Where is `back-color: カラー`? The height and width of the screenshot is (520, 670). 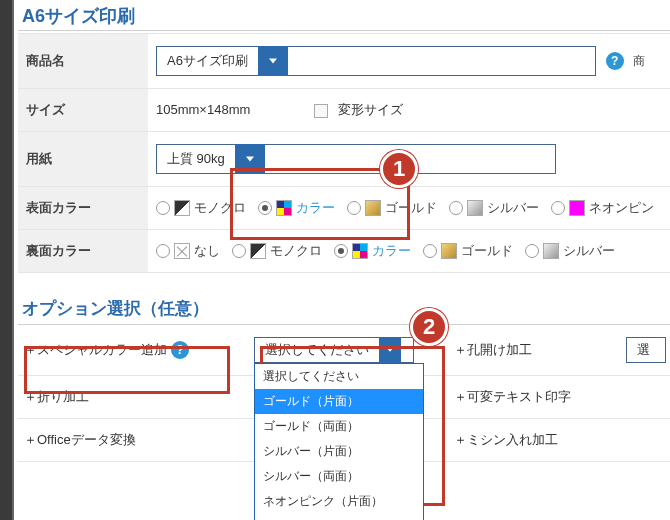
back-color: カラー is located at coordinates (372, 251).